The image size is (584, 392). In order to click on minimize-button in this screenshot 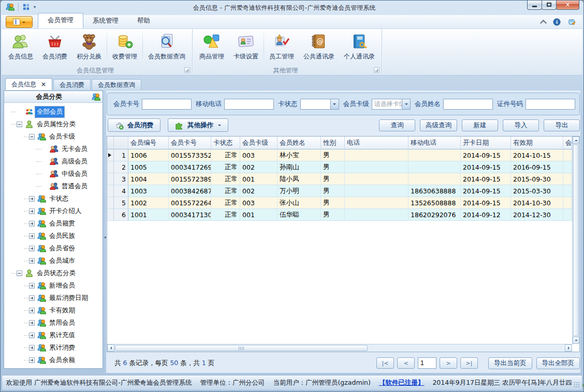, I will do `click(534, 5)`.